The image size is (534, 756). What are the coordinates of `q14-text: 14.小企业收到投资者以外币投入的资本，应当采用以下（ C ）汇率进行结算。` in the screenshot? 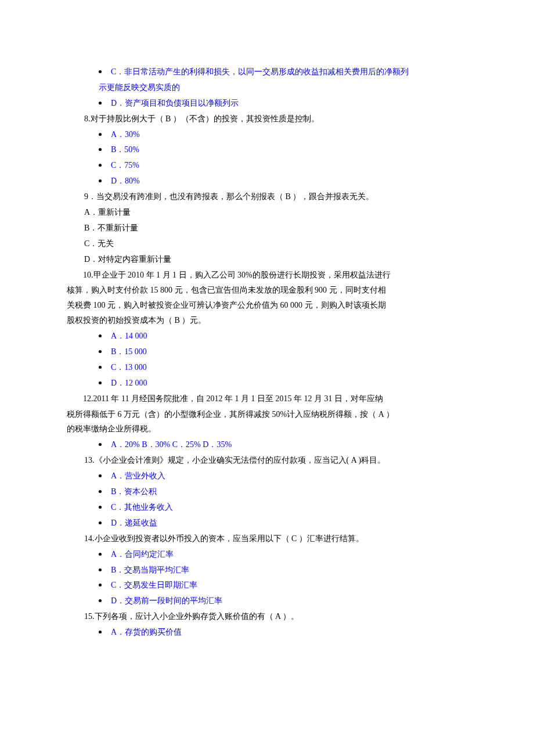 It's located at (268, 539).